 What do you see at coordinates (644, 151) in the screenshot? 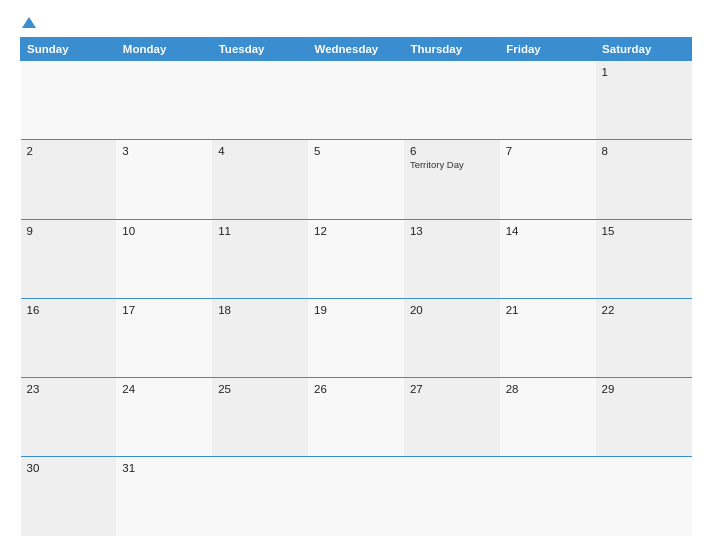
I see `day-number: 8` at bounding box center [644, 151].